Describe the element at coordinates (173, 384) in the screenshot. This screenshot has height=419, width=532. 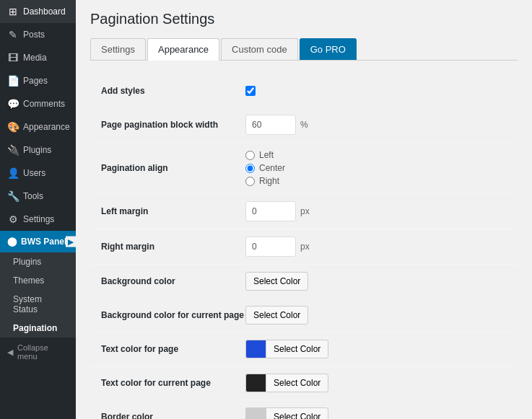
I see `label-text-color-current: Text color for current page` at that location.